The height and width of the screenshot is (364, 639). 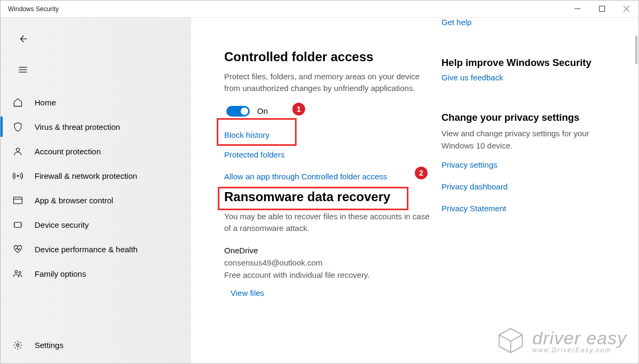 What do you see at coordinates (18, 345) in the screenshot?
I see `gear-icon` at bounding box center [18, 345].